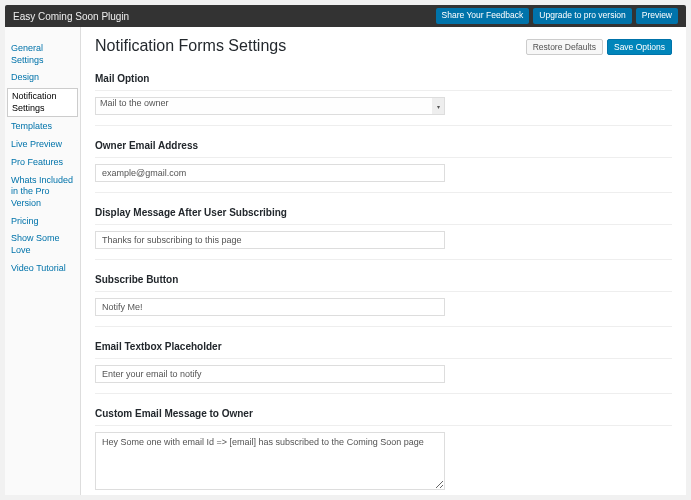 The image size is (691, 500). I want to click on mail-option-label: Mail Option, so click(384, 82).